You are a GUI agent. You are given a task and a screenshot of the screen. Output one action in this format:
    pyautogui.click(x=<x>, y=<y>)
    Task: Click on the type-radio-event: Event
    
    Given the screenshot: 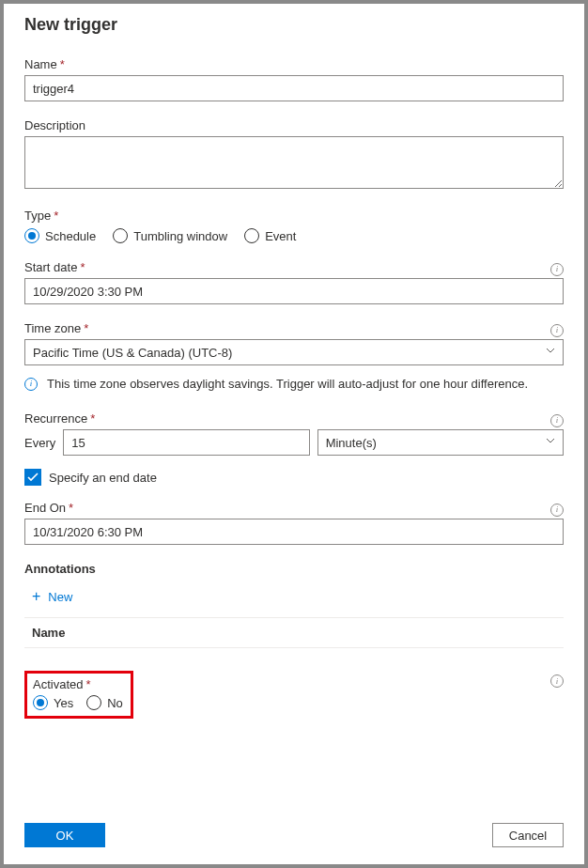 What is the action you would take?
    pyautogui.click(x=271, y=236)
    